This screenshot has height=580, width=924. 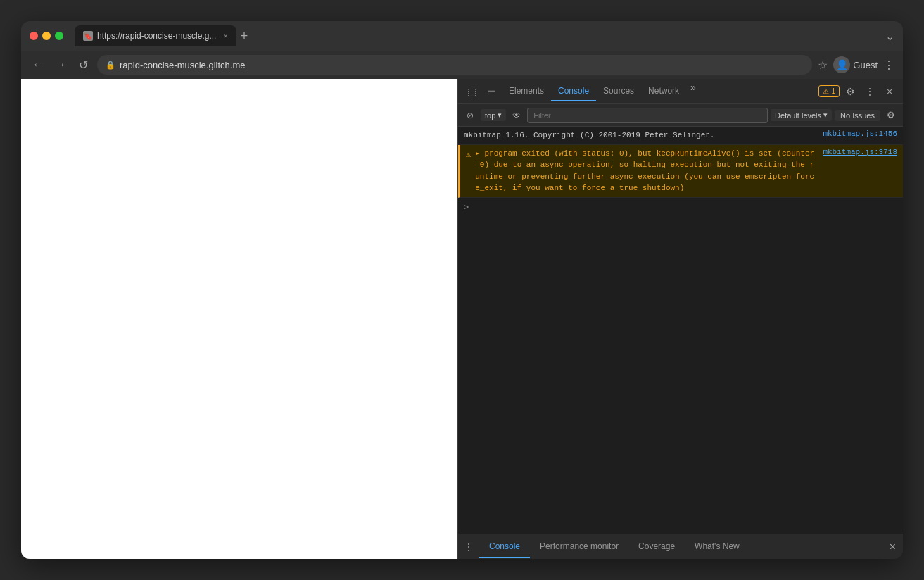 What do you see at coordinates (826, 92) in the screenshot?
I see `warning-icon: ⚠` at bounding box center [826, 92].